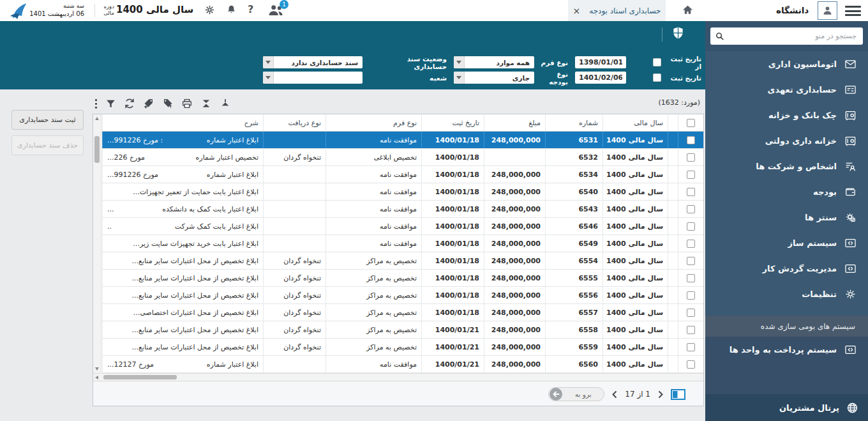 The width and height of the screenshot is (868, 421). What do you see at coordinates (494, 78) in the screenshot?
I see `budget-type-select: جاری` at bounding box center [494, 78].